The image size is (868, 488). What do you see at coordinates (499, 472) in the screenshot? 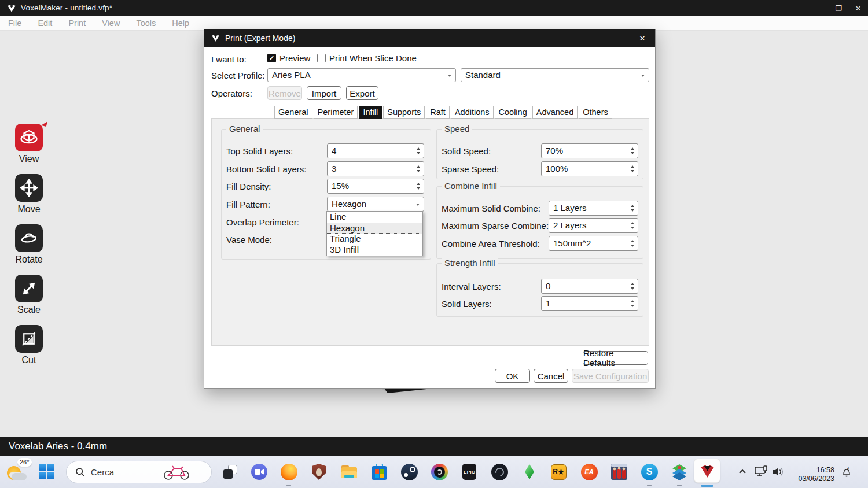
I see `game-dark-circle-icon` at bounding box center [499, 472].